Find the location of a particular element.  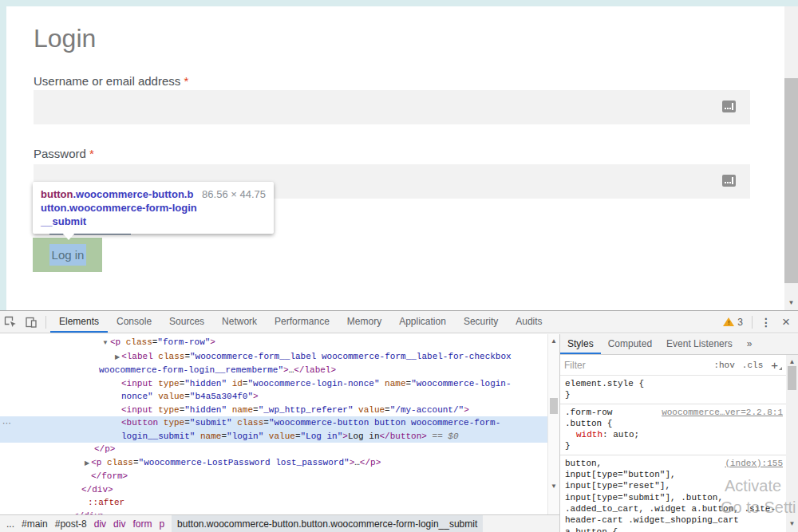

tab-console: Console is located at coordinates (134, 322).